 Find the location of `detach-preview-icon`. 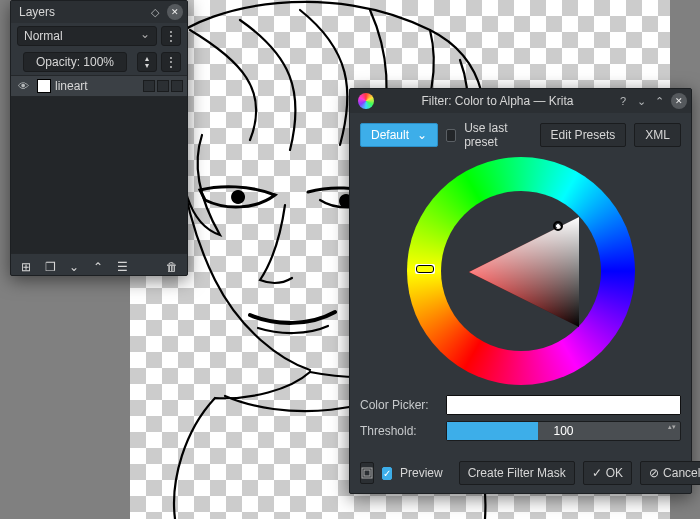

detach-preview-icon is located at coordinates (367, 473).